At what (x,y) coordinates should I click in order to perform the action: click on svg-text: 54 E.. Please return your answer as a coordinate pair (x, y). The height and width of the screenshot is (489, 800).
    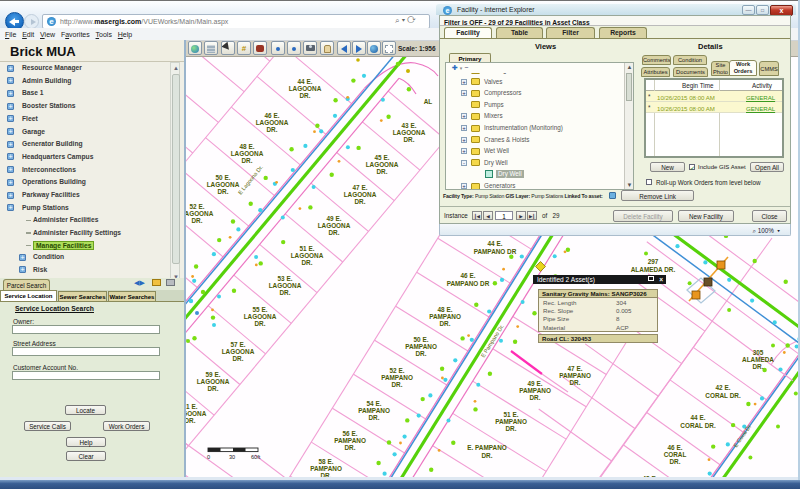
    Looking at the image, I should click on (374, 404).